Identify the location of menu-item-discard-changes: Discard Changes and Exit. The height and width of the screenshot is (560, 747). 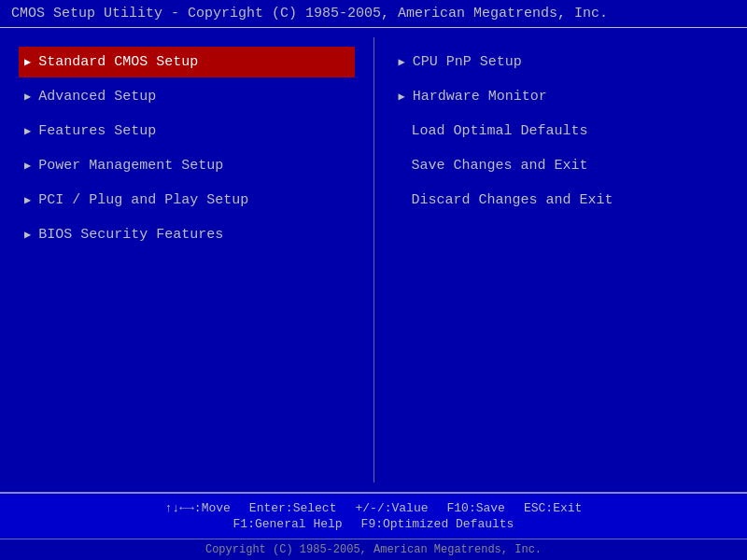
(561, 200).